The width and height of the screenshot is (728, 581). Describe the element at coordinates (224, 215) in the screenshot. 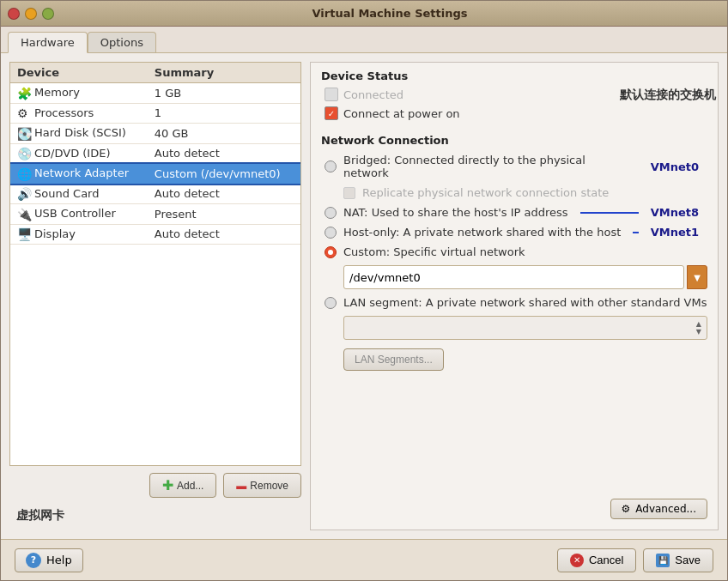

I see `device-summary: Present` at that location.